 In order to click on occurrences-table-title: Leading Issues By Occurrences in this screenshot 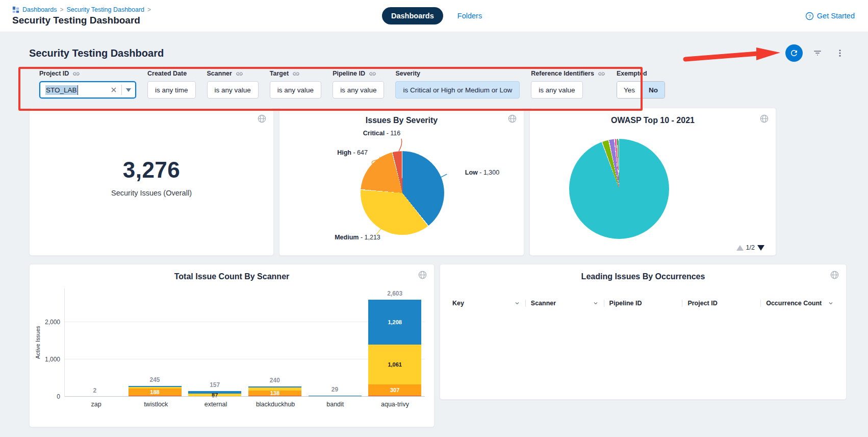, I will do `click(643, 277)`.